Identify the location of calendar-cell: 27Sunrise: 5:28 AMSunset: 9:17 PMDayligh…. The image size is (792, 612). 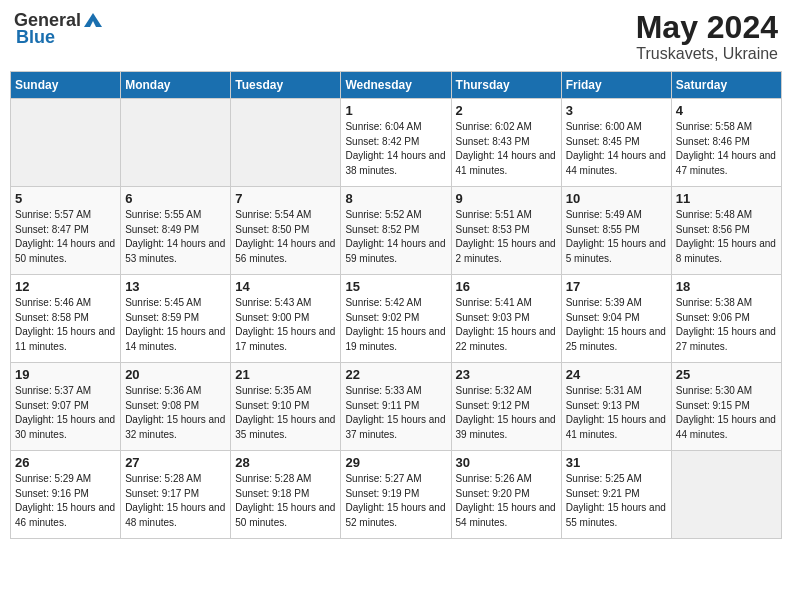
(176, 495).